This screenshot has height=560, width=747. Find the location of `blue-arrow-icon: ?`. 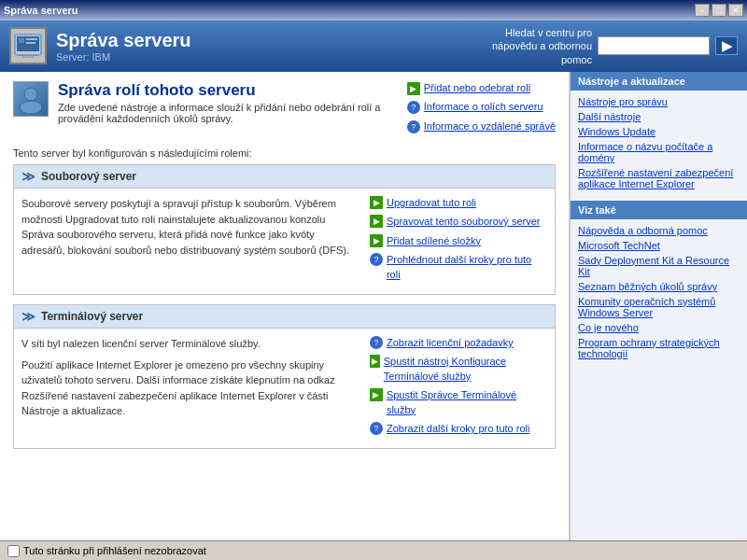

blue-arrow-icon: ? is located at coordinates (376, 259).